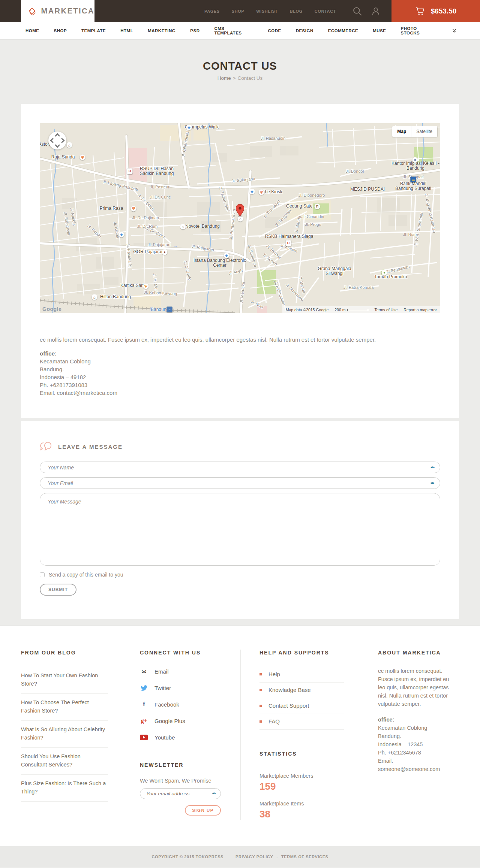 This screenshot has height=868, width=480. Describe the element at coordinates (212, 11) in the screenshot. I see `header-nav-link: PAGES` at that location.